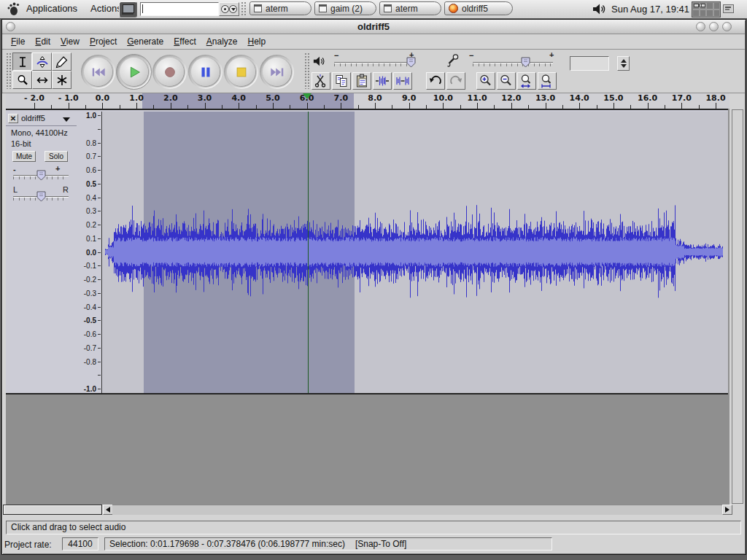 The height and width of the screenshot is (560, 747). Describe the element at coordinates (42, 62) in the screenshot. I see `envelope-icon` at that location.